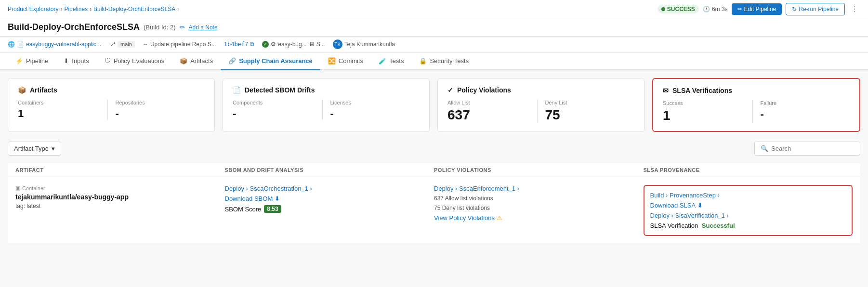 The width and height of the screenshot is (868, 287). I want to click on tab-tests-label: Tests, so click(396, 61).